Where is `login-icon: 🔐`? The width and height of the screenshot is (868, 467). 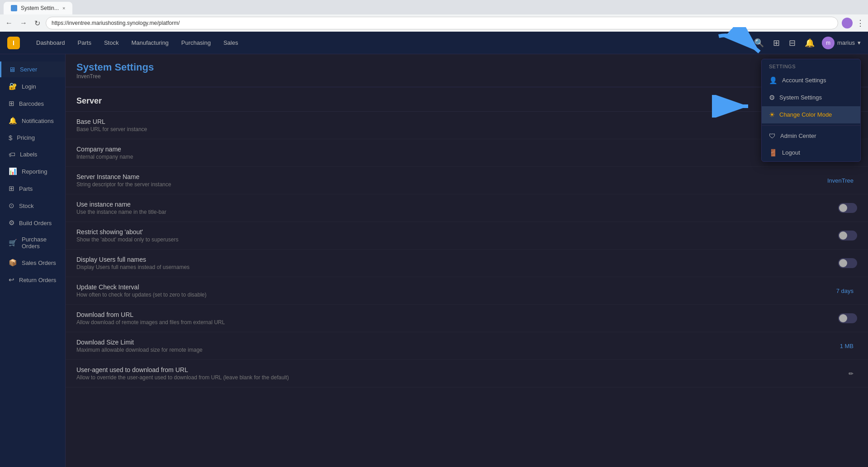 login-icon: 🔐 is located at coordinates (13, 86).